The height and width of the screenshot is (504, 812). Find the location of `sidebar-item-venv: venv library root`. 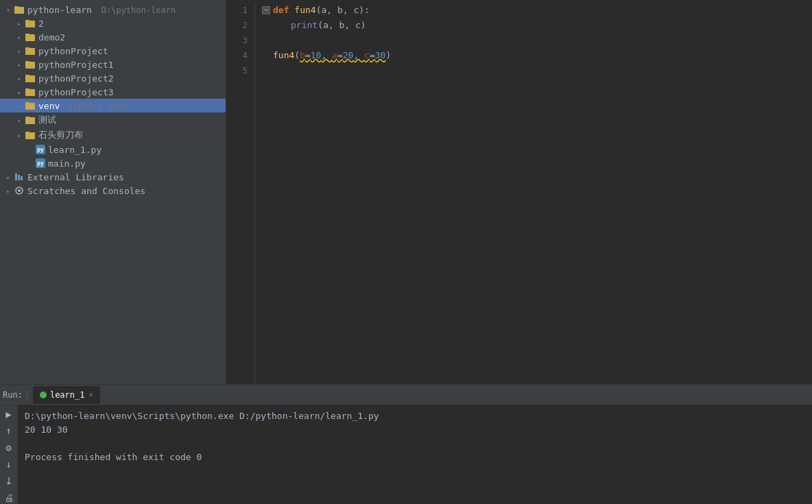

sidebar-item-venv: venv library root is located at coordinates (112, 106).